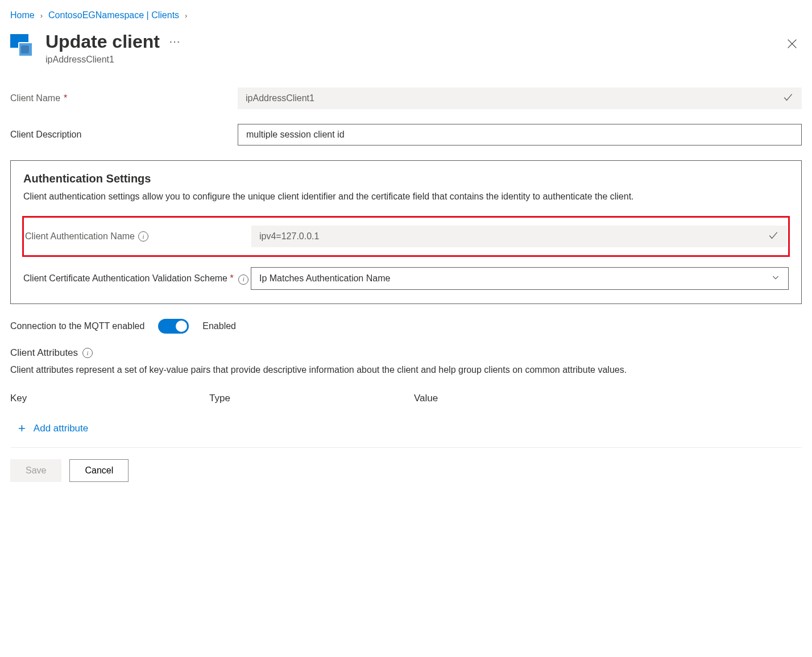  Describe the element at coordinates (36, 471) in the screenshot. I see `save-button: Save` at that location.